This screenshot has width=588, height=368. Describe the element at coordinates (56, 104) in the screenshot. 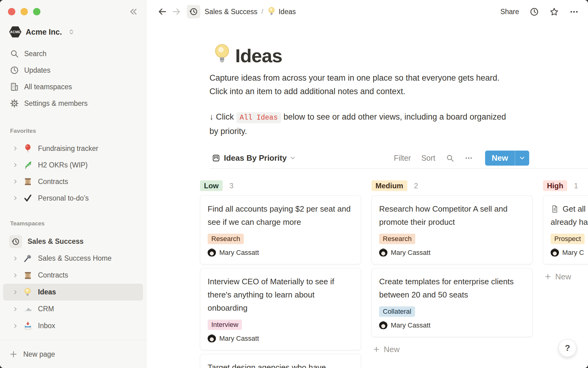

I see `sidebar-item-label: Settings & members` at that location.